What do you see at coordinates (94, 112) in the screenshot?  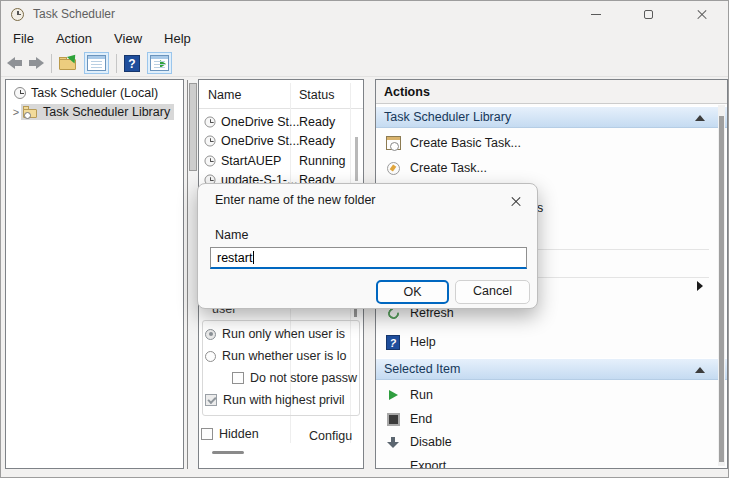 I see `tree-item-task-scheduler-library: > Task Scheduler Library` at bounding box center [94, 112].